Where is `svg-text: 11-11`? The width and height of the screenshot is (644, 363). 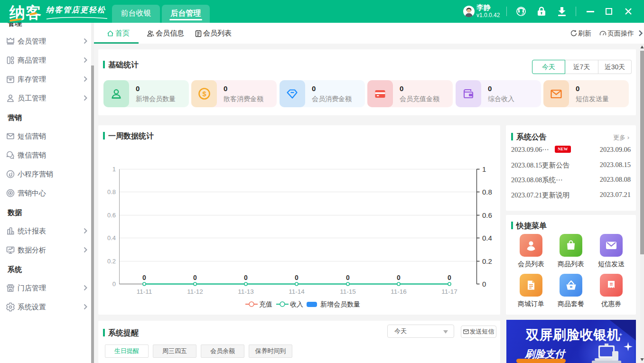 svg-text: 11-11 is located at coordinates (144, 291).